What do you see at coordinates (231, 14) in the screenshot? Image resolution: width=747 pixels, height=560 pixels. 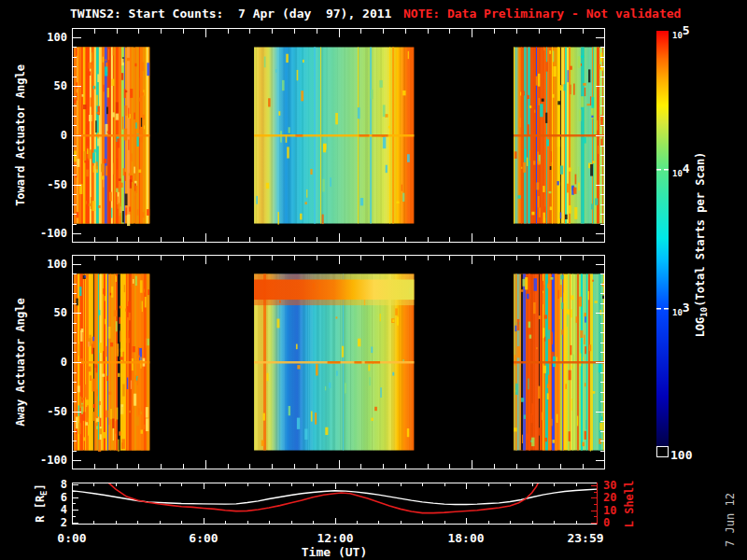 I see `page-title: TWINS2: Start Counts: 7 Apr (day 97), 20…` at bounding box center [231, 14].